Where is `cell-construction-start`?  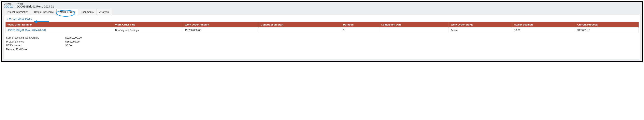 cell-construction-start is located at coordinates (300, 30).